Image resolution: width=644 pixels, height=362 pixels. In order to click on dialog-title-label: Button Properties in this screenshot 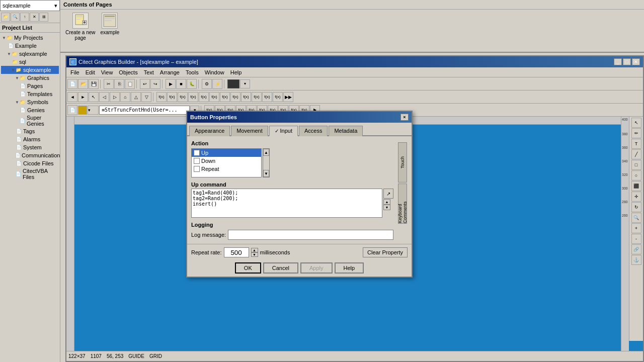, I will do `click(213, 117)`.